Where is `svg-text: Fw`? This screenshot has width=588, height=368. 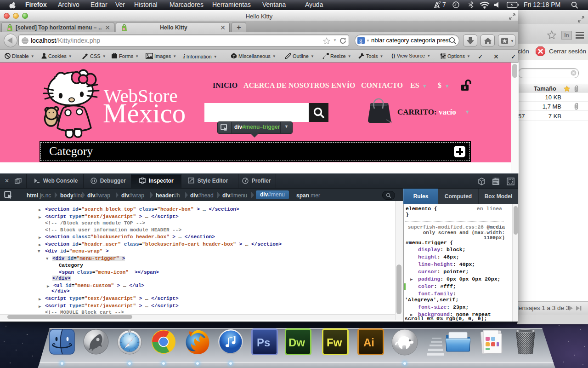
svg-text: Fw is located at coordinates (334, 342).